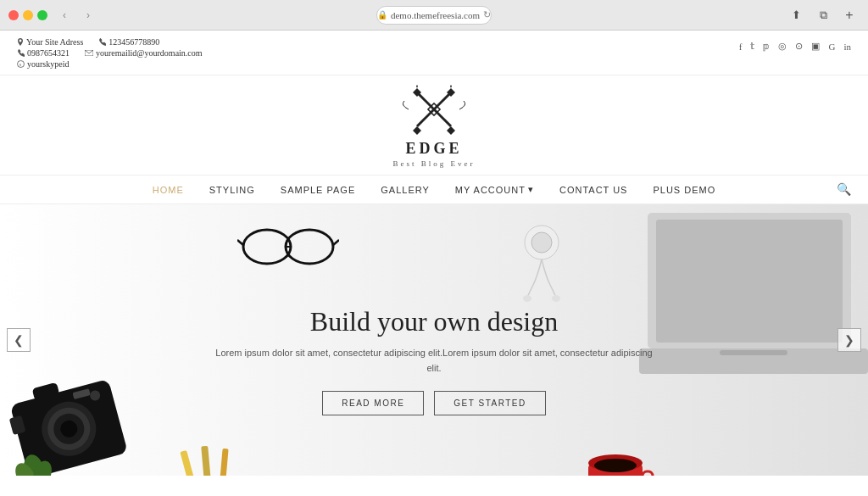 The width and height of the screenshot is (868, 496). What do you see at coordinates (849, 340) in the screenshot?
I see `slider-next-button: ❯` at bounding box center [849, 340].